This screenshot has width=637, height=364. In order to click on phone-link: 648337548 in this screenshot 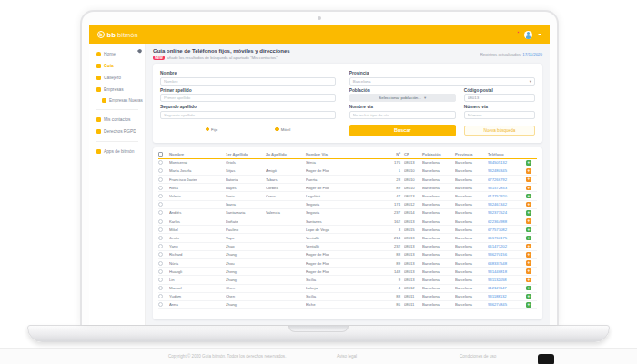, I will do `click(507, 264)`.